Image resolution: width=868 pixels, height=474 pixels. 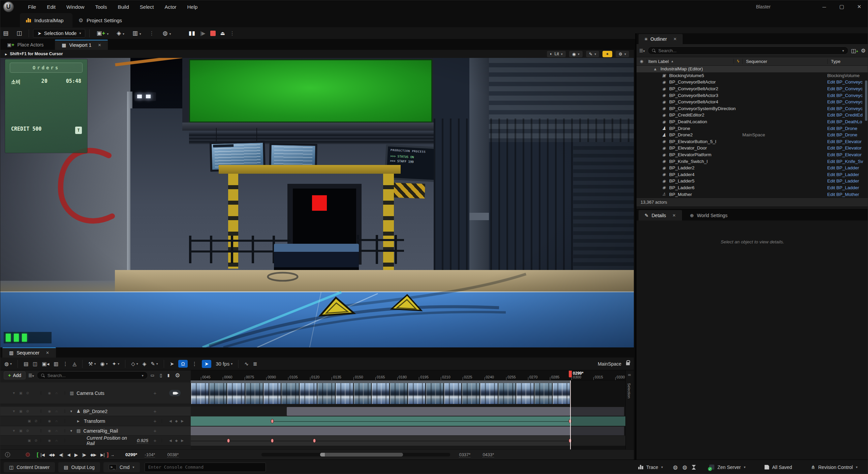 What do you see at coordinates (752, 76) in the screenshot?
I see `outliner-row: ▣BlockingVolume5BlockingVolume` at bounding box center [752, 76].